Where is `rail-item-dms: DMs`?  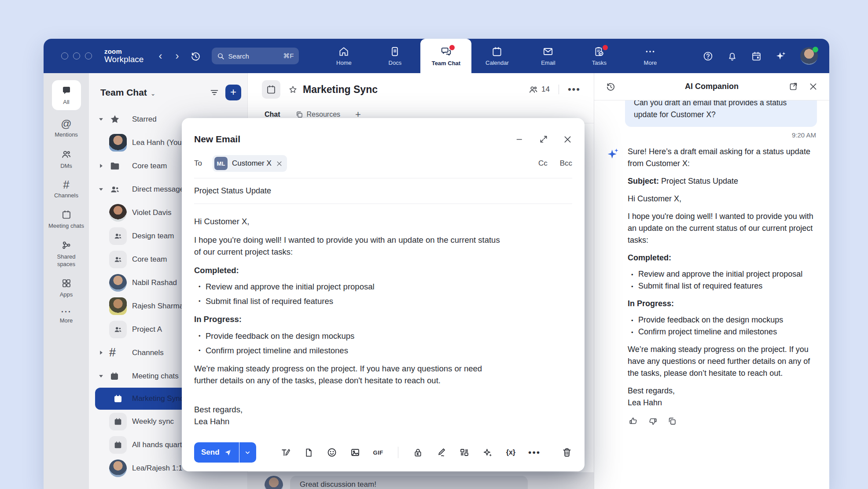 rail-item-dms: DMs is located at coordinates (66, 159).